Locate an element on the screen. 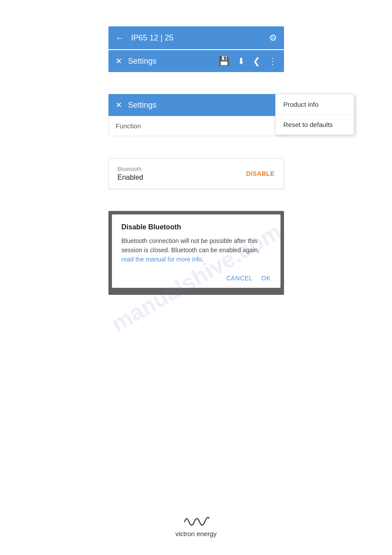  back-arrow-icon: ← is located at coordinates (120, 38).